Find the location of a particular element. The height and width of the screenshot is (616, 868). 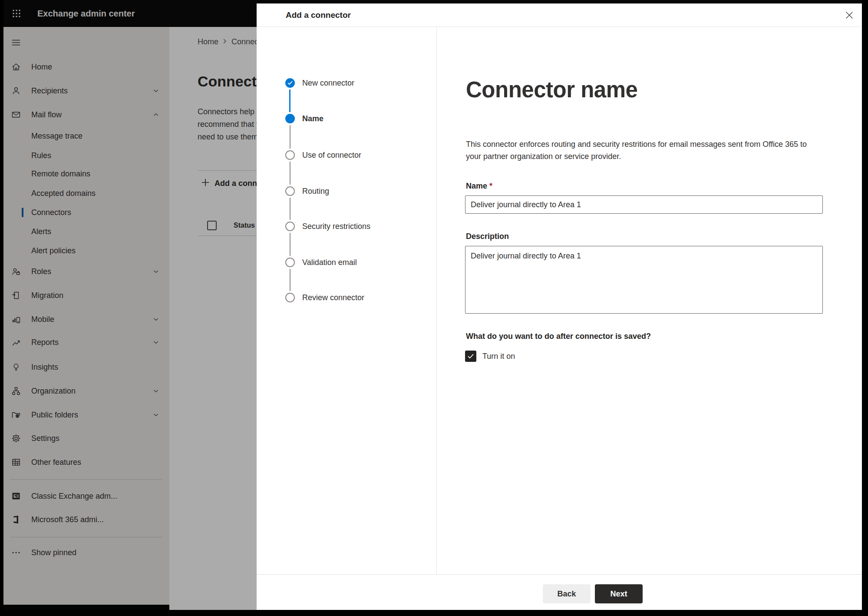

step-review-connector: Review connector is located at coordinates (347, 298).